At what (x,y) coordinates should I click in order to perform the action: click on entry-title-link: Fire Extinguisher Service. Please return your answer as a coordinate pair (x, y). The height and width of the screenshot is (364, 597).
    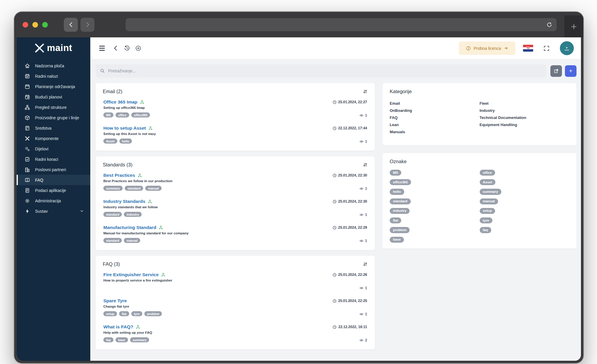
    Looking at the image, I should click on (131, 275).